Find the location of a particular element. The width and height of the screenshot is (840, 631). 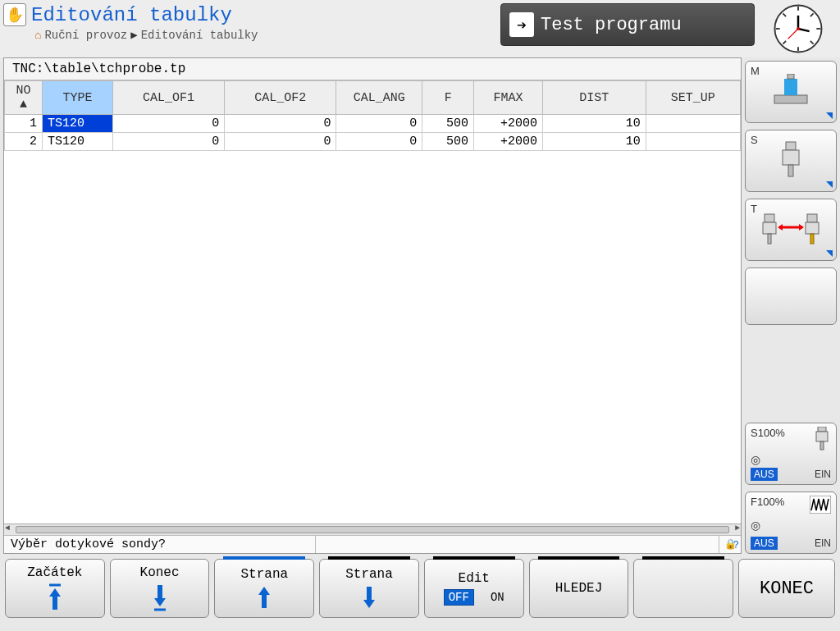

feed-wave-icon is located at coordinates (820, 505).